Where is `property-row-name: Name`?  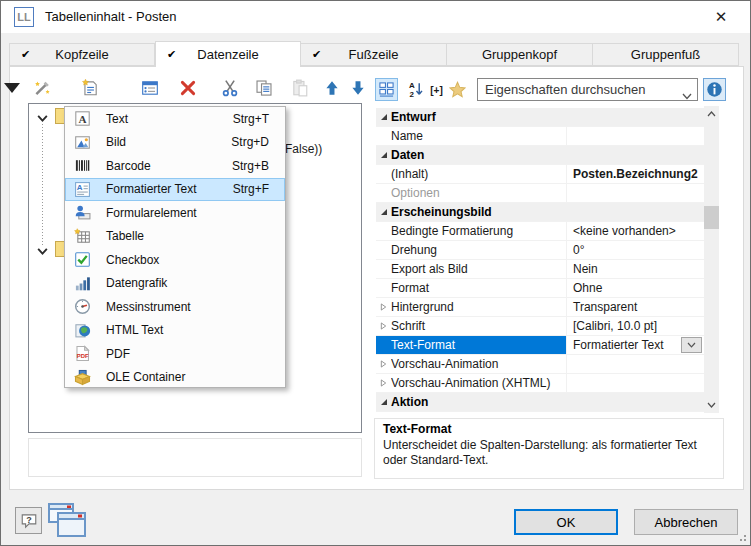 property-row-name: Name is located at coordinates (540, 136).